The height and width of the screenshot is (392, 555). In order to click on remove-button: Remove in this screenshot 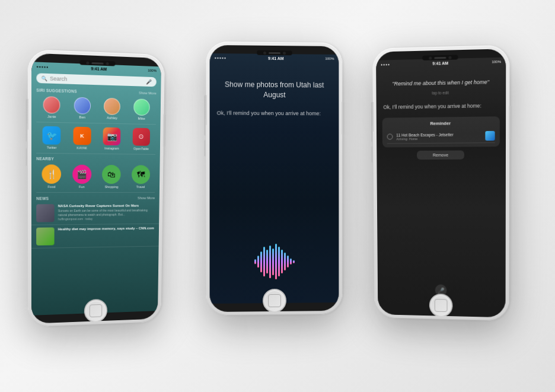, I will do `click(441, 155)`.